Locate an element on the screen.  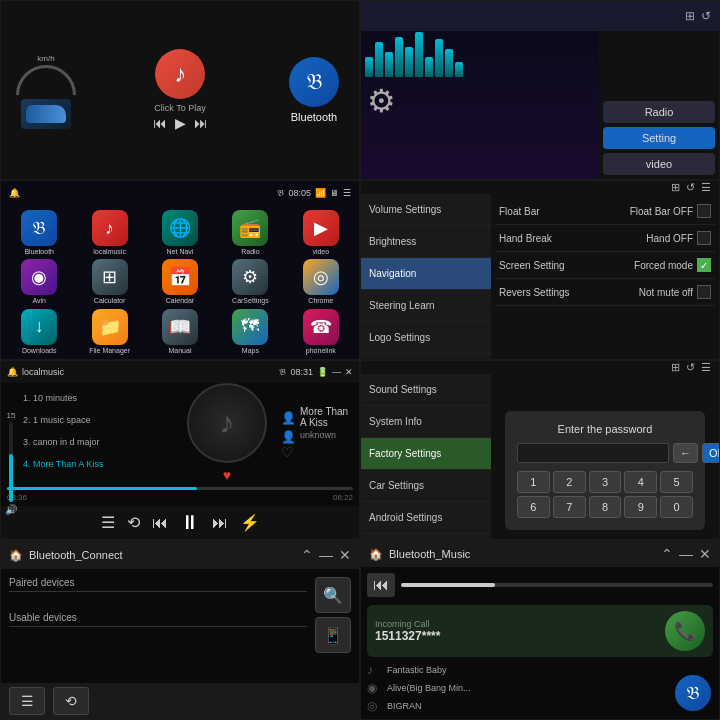
repeat-button: ⟲ is located at coordinates (134, 522).